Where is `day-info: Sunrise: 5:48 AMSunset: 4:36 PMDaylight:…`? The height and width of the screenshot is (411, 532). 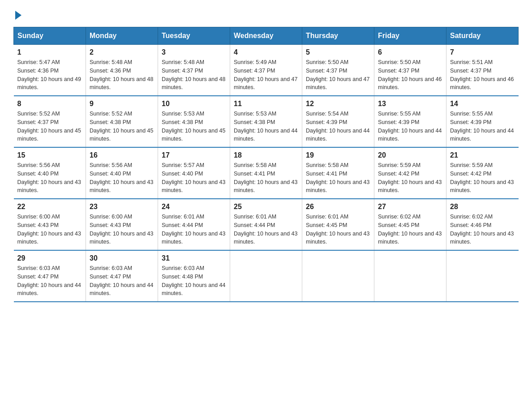 day-info: Sunrise: 5:48 AMSunset: 4:36 PMDaylight:… is located at coordinates (121, 75).